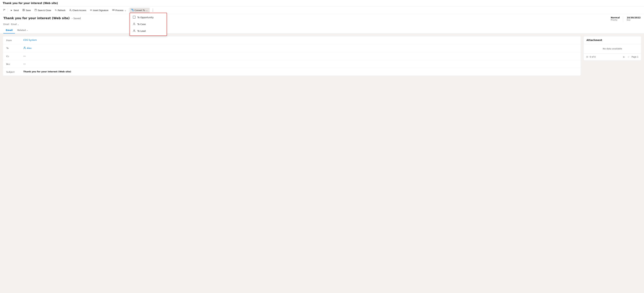 Image resolution: width=644 pixels, height=293 pixels. What do you see at coordinates (614, 20) in the screenshot?
I see `priority-label: Priority` at bounding box center [614, 20].